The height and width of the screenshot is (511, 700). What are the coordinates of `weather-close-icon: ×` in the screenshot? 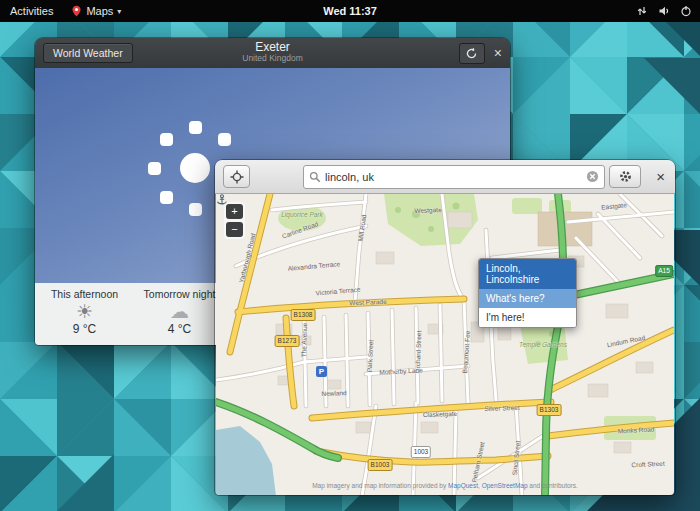 It's located at (498, 53).